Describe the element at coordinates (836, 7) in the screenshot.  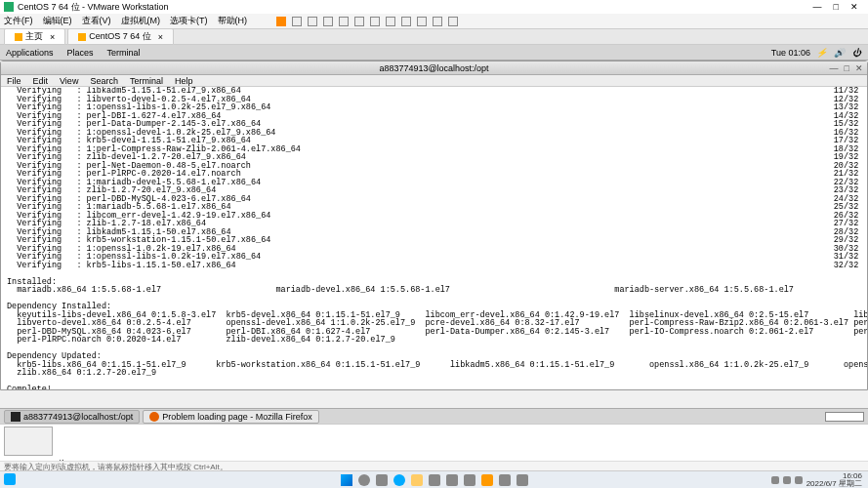
I see `maximize-button: □` at that location.